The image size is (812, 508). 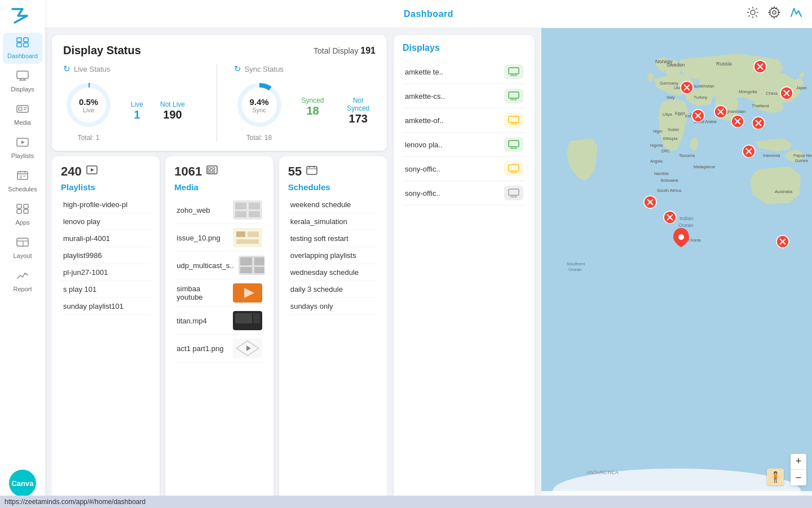 I want to click on svg-text: Japan, so click(x=802, y=88).